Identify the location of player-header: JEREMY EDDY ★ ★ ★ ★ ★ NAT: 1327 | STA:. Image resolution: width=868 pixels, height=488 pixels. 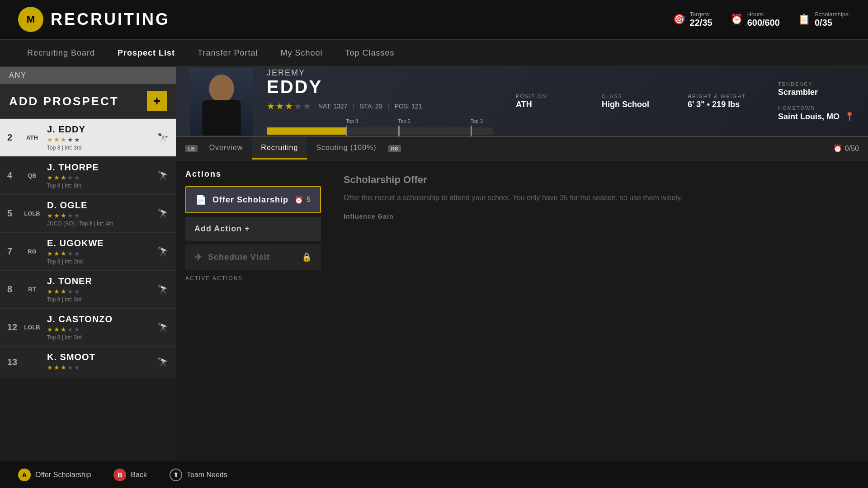
(522, 102).